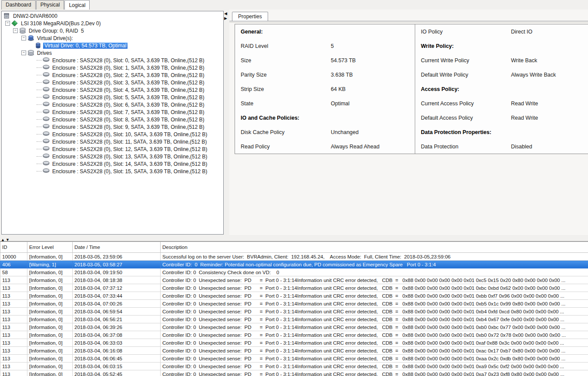 The width and height of the screenshot is (588, 376). What do you see at coordinates (294, 359) in the screenshot?
I see `log-row: 113[Information, 0]2018-03-04, 06:06:45C…` at bounding box center [294, 359].